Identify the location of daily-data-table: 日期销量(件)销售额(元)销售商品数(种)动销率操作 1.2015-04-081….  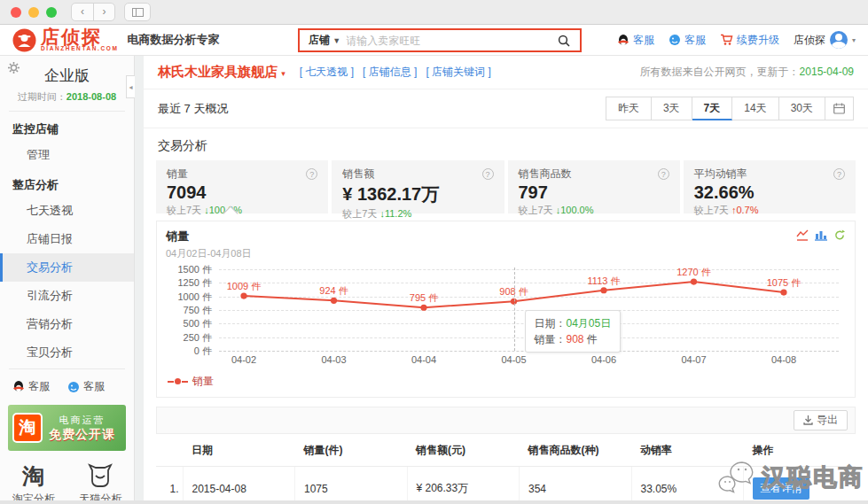
(505, 469).